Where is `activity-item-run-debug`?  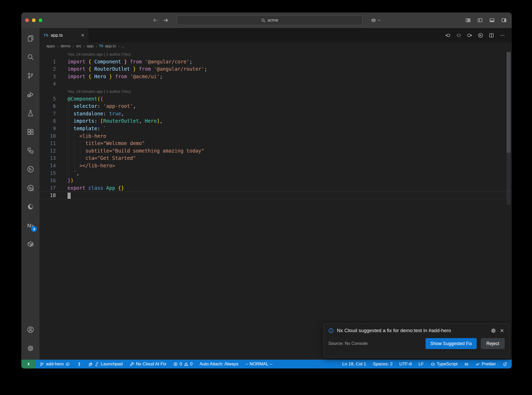 activity-item-run-debug is located at coordinates (30, 94).